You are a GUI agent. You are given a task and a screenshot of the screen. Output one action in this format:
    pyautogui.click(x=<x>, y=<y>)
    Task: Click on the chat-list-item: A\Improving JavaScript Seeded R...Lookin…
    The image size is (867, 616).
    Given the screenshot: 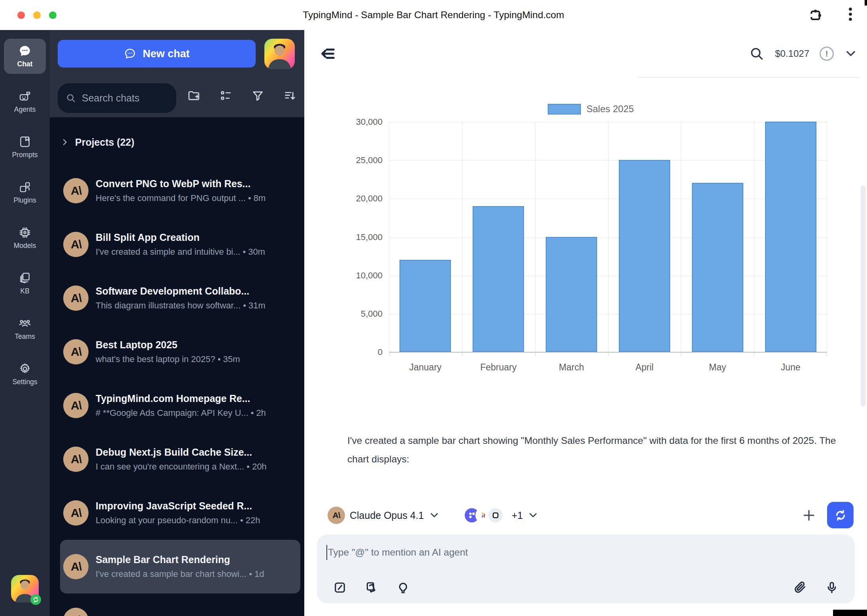 What is the action you would take?
    pyautogui.click(x=180, y=513)
    